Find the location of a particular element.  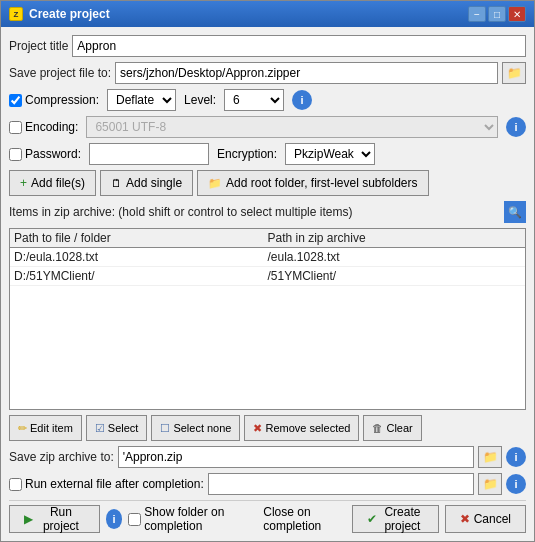

level-select: 6 is located at coordinates (254, 100).